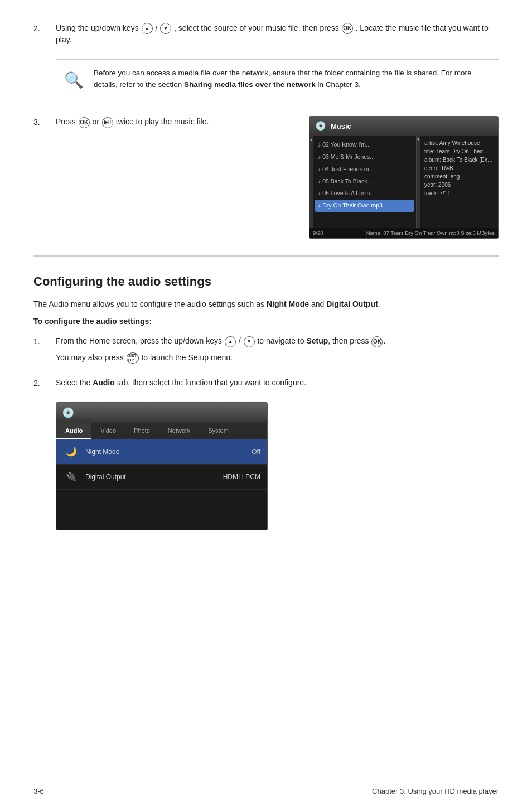 The image size is (532, 802). Describe the element at coordinates (249, 342) in the screenshot. I see `down-key-a1: ▼` at that location.